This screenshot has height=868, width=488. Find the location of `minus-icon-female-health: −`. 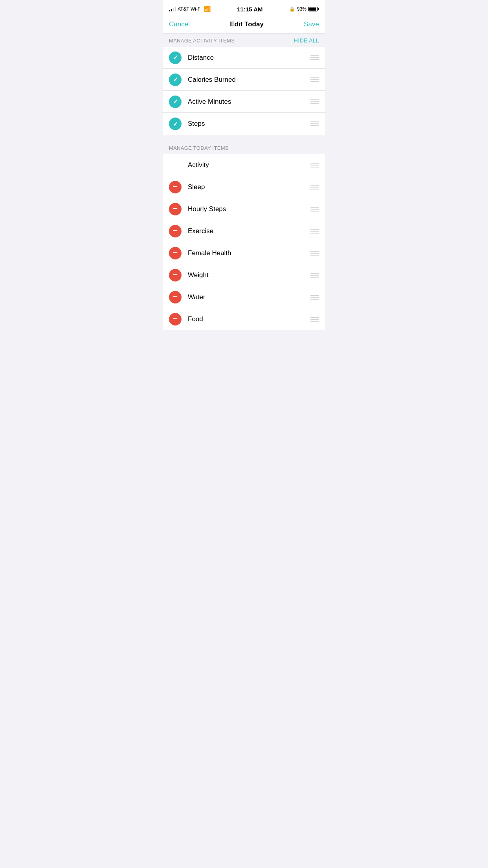

minus-icon-female-health: − is located at coordinates (175, 253).